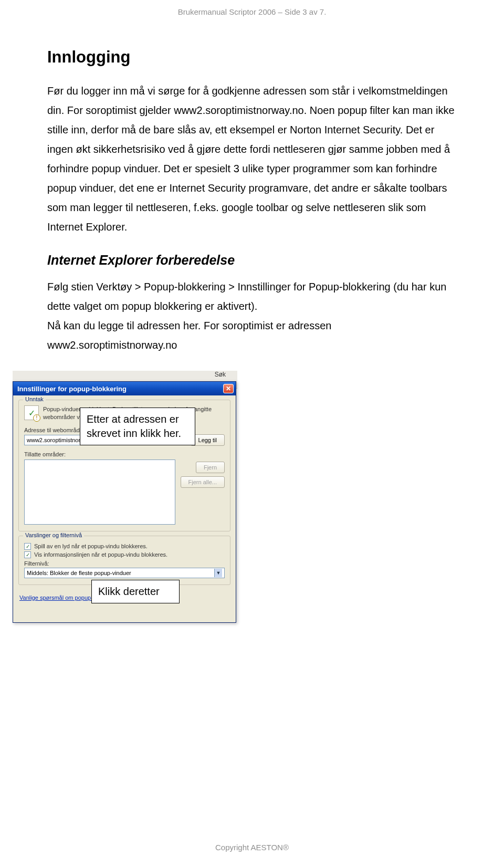 The width and height of the screenshot is (504, 856). What do you see at coordinates (124, 560) in the screenshot?
I see `group-varslinger: Varslinger og filternivå ✓ Spill av en l…` at bounding box center [124, 560].